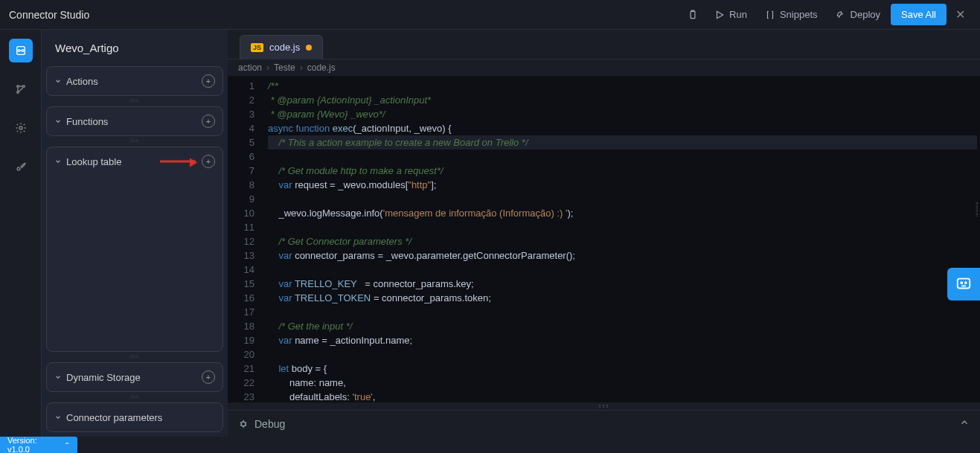 Image resolution: width=980 pixels, height=453 pixels. Describe the element at coordinates (208, 121) in the screenshot. I see `add-function-button: +` at that location.